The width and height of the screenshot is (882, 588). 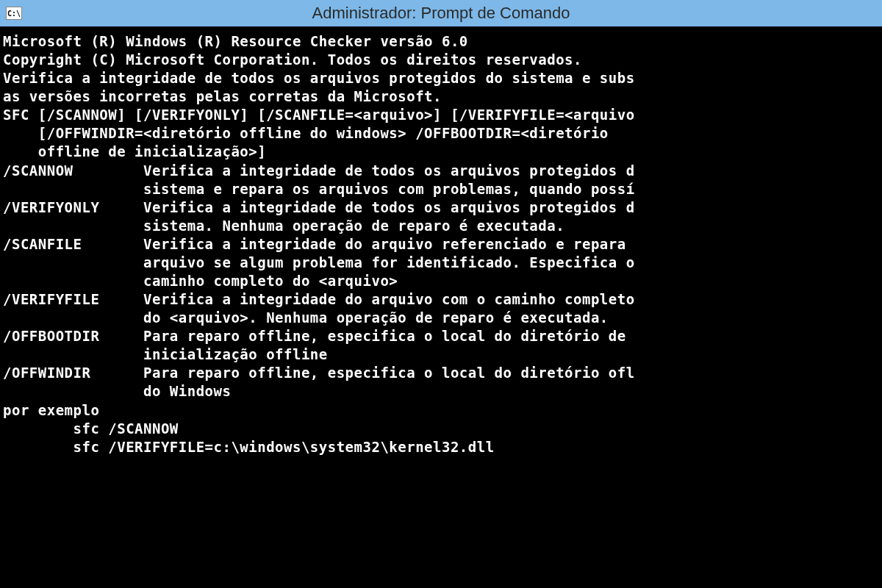 What do you see at coordinates (441, 171) in the screenshot?
I see `terminal-line: /SCANNOW Verifica a integridade de todos…` at bounding box center [441, 171].